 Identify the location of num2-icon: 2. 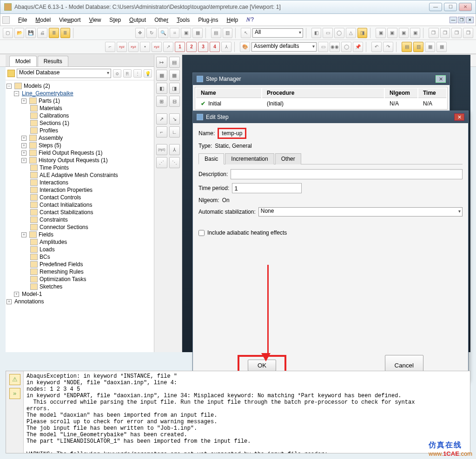
(192, 47).